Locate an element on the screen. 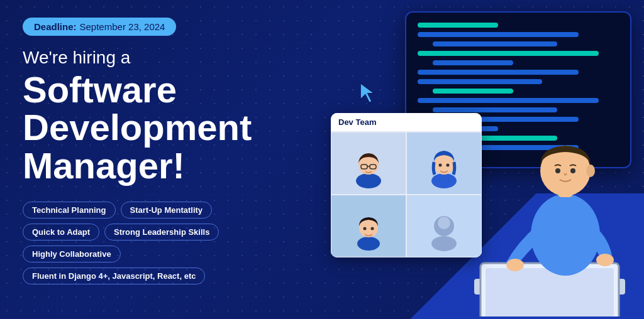  hiring-text: We're hiring a is located at coordinates (151, 58).